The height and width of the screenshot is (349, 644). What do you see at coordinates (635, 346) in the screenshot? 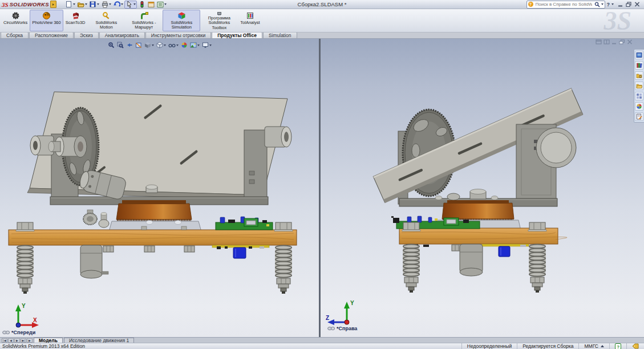
I see `tag-icon` at bounding box center [635, 346].